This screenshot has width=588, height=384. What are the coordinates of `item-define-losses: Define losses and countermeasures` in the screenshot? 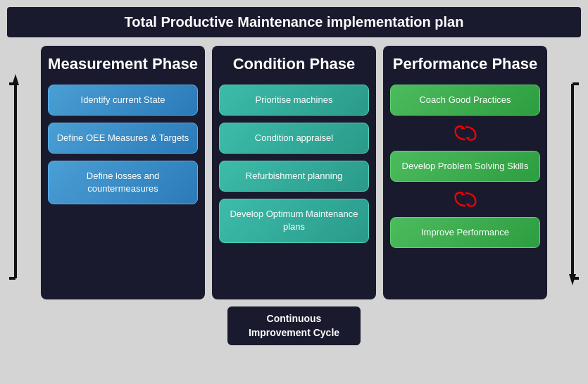 It's located at (123, 182).